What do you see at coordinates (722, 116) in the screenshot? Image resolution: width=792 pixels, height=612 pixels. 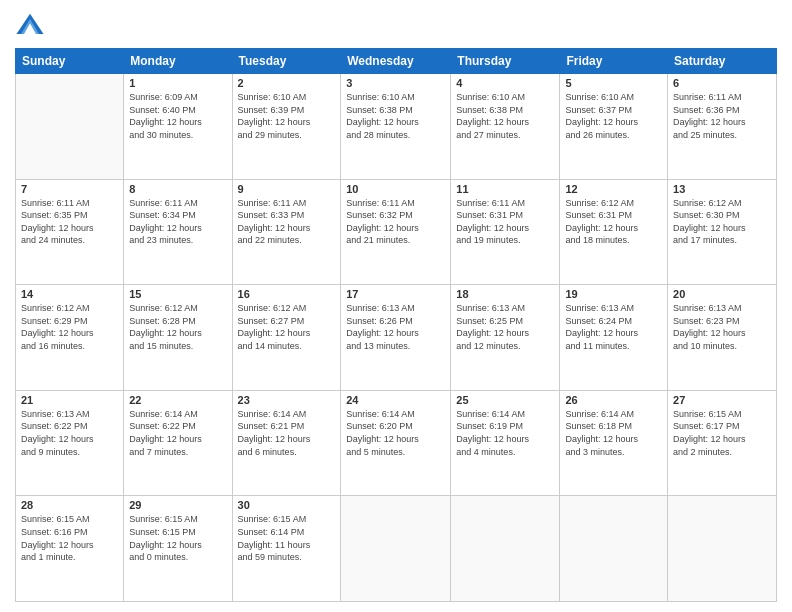 I see `day-info: Sunrise: 6:11 AM Sunset: 6:36 PM Dayligh…` at bounding box center [722, 116].